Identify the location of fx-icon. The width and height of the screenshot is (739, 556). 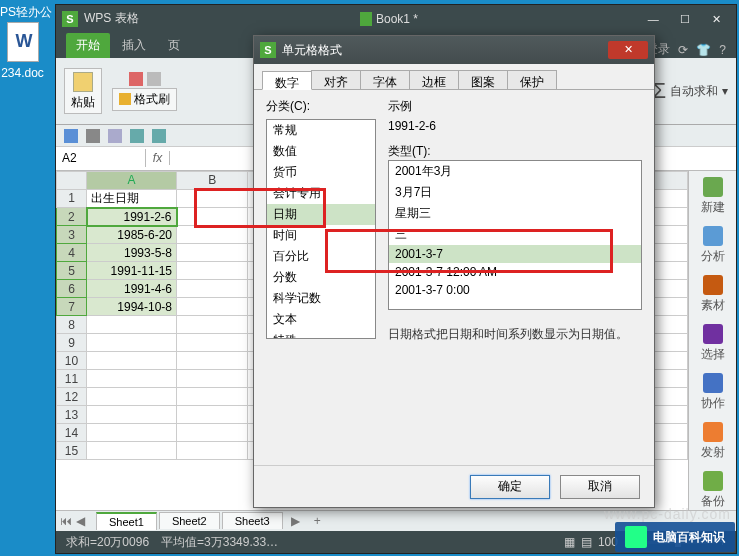
(158, 158).